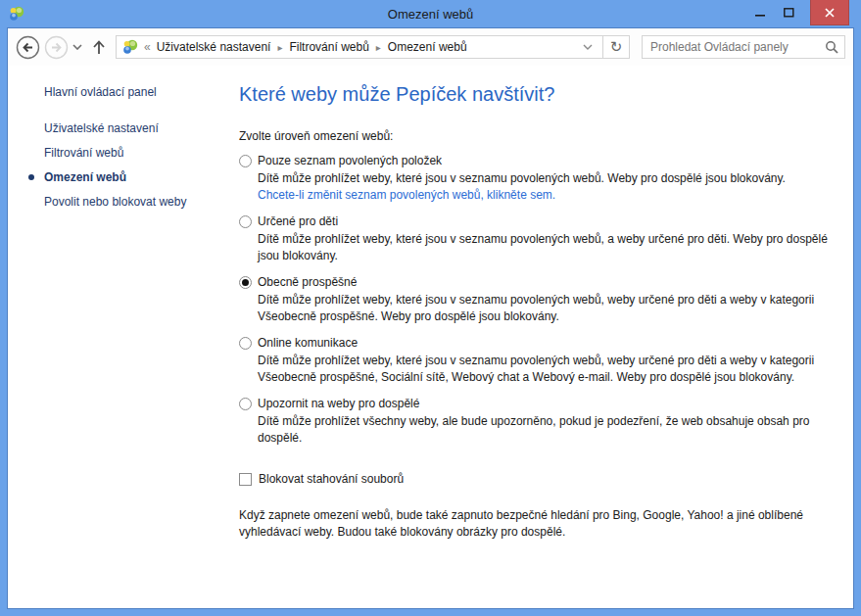 The image size is (861, 616). Describe the element at coordinates (57, 47) in the screenshot. I see `forward-arrow-icon` at that location.